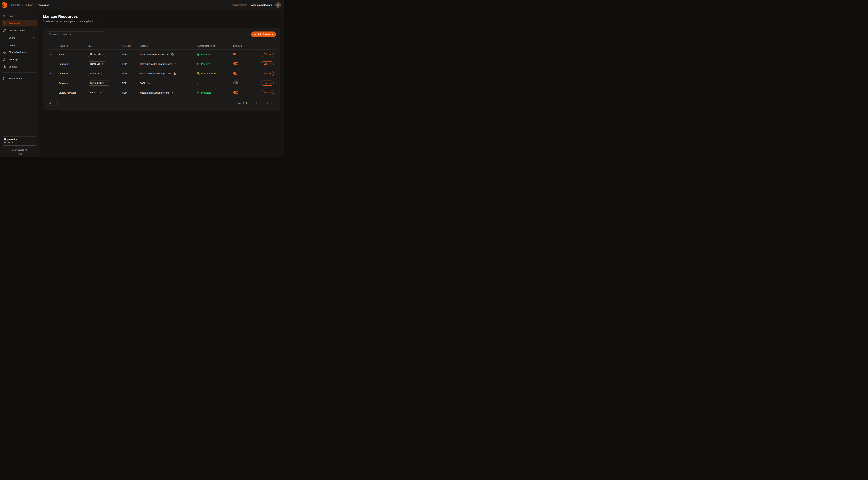 This screenshot has height=480, width=868. I want to click on breadcrumb-org: home-lab, so click(16, 5).